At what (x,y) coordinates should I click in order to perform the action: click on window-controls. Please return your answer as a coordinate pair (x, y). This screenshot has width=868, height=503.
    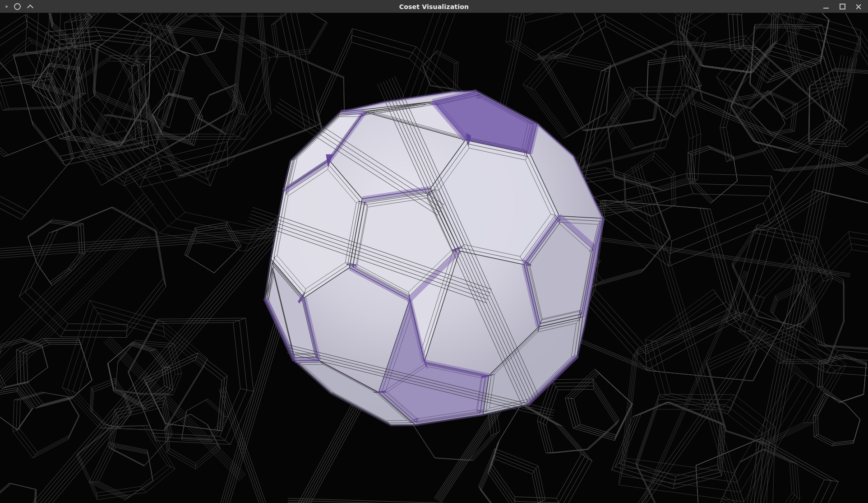
    Looking at the image, I should click on (842, 6).